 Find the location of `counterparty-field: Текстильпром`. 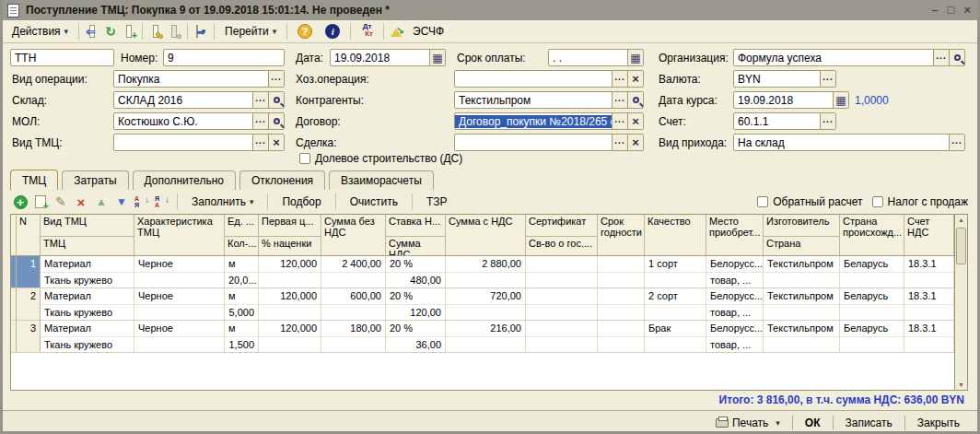

counterparty-field: Текстильпром is located at coordinates (549, 100).